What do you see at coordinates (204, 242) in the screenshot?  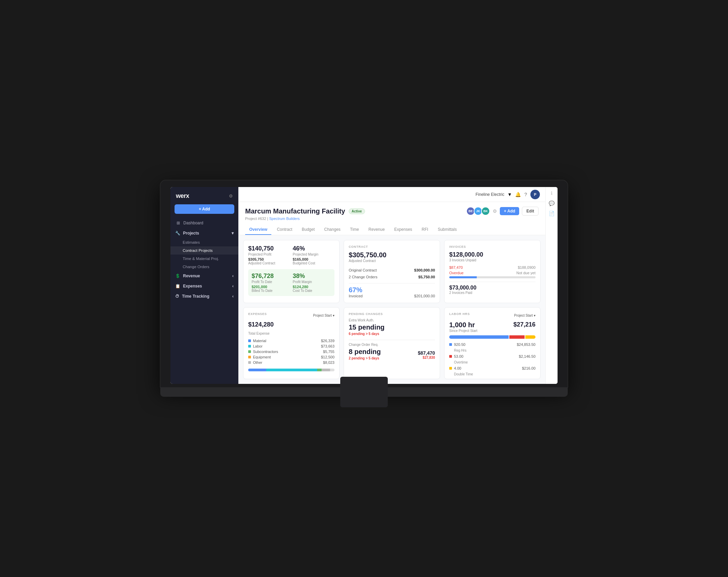 I see `sidebar-item-estimates: Estimates` at bounding box center [204, 242].